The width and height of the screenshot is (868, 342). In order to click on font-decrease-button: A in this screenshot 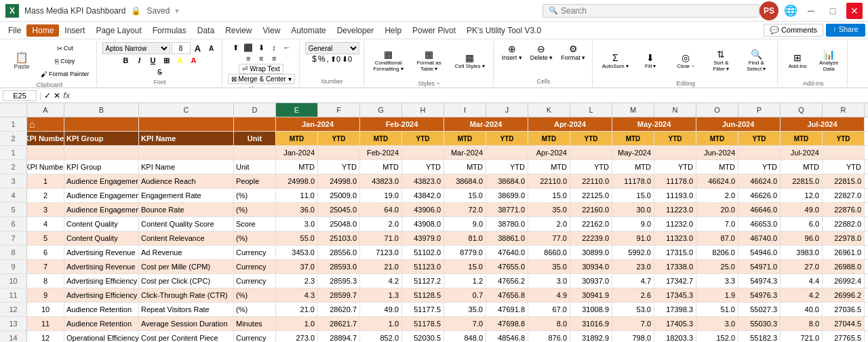, I will do `click(212, 48)`.